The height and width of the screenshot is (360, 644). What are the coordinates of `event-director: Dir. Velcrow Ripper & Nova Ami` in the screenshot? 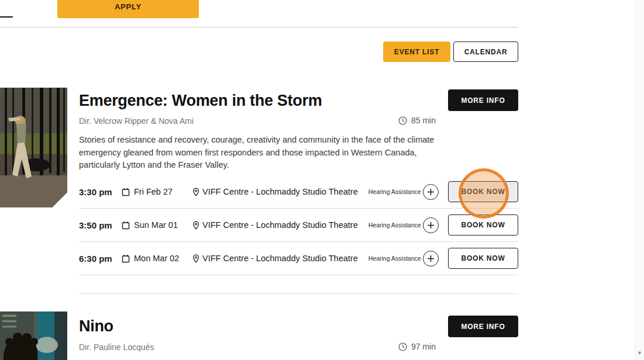 It's located at (136, 121).